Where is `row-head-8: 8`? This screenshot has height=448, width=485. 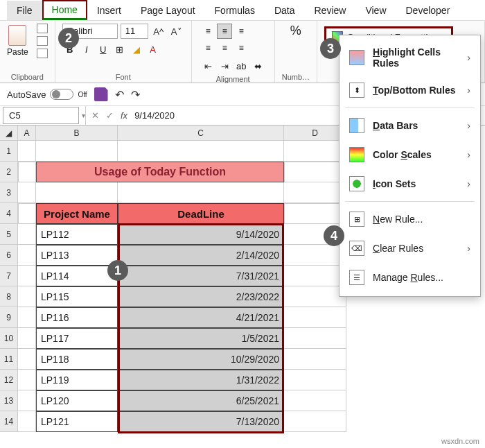
row-head-8: 8 is located at coordinates (9, 297).